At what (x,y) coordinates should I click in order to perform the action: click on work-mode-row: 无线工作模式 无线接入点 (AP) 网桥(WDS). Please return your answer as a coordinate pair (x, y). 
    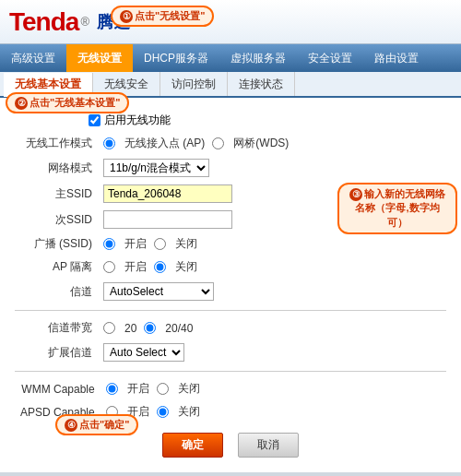
    Looking at the image, I should click on (230, 144).